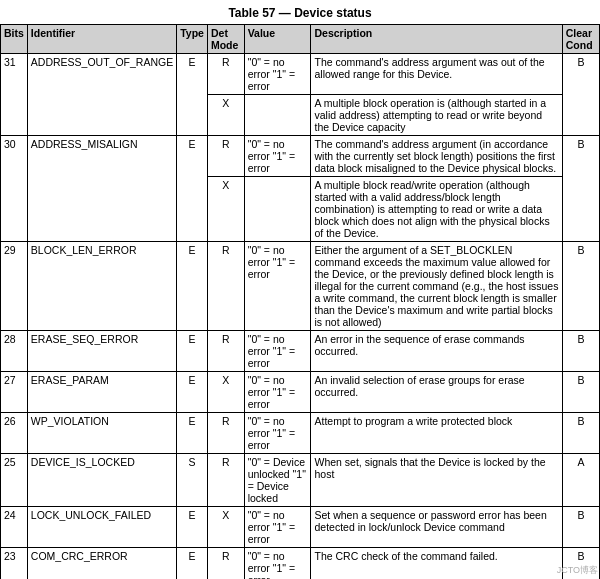  I want to click on cell-description: A multiple block operation is (although …, so click(436, 116).